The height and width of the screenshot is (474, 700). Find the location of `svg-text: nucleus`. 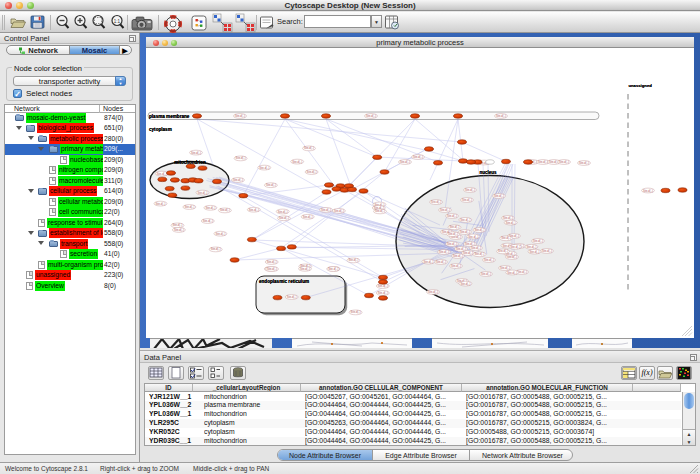

svg-text: nucleus is located at coordinates (488, 172).